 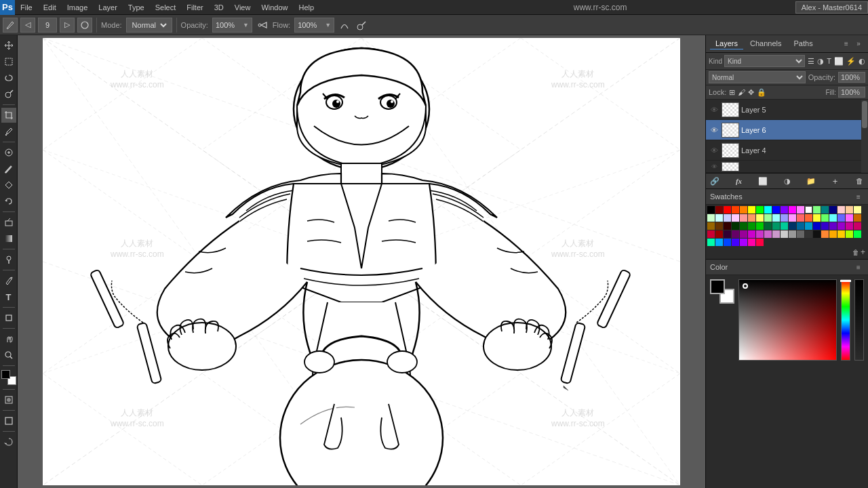 I want to click on pen-tool, so click(x=9, y=281).